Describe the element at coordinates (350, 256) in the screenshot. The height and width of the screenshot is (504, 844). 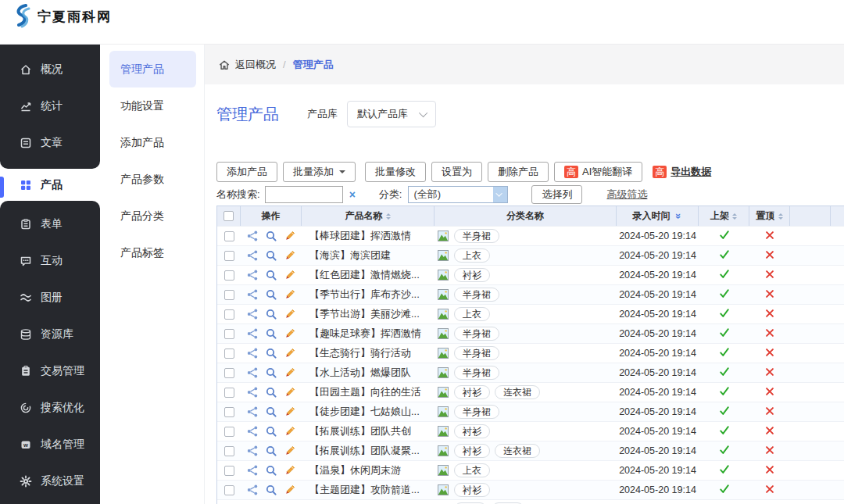
I see `product-name: 【海滨】海滨团建` at that location.